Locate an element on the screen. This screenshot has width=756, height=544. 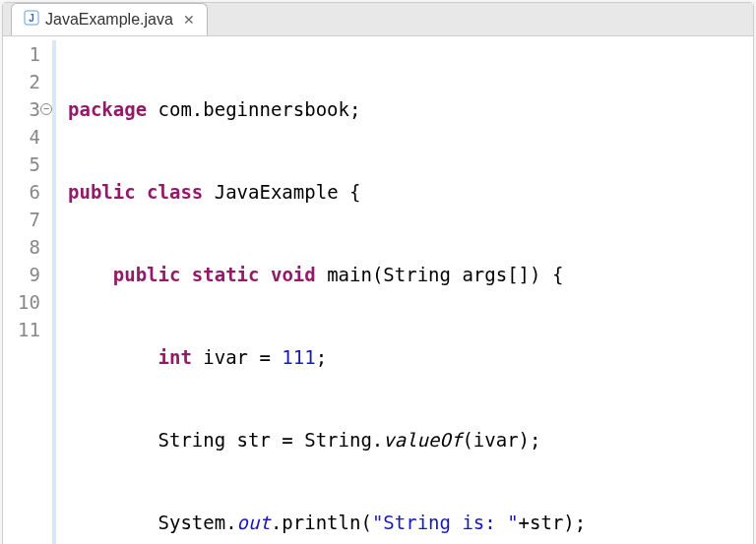
code-line: int ivar = 111; is located at coordinates (410, 357).